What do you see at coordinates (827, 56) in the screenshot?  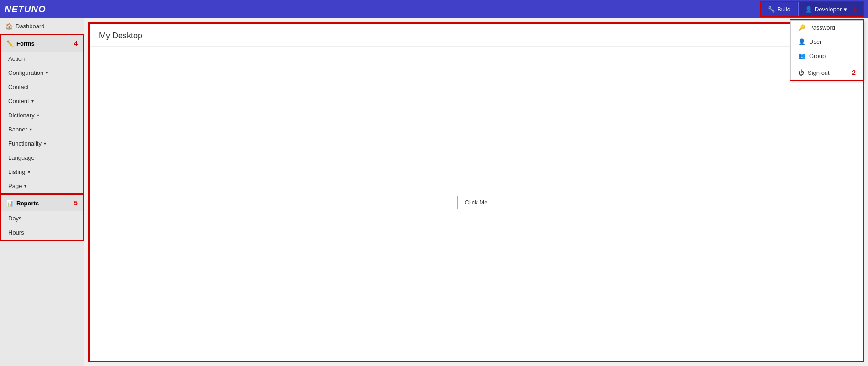 I see `group-menu-item: 👥 Group` at bounding box center [827, 56].